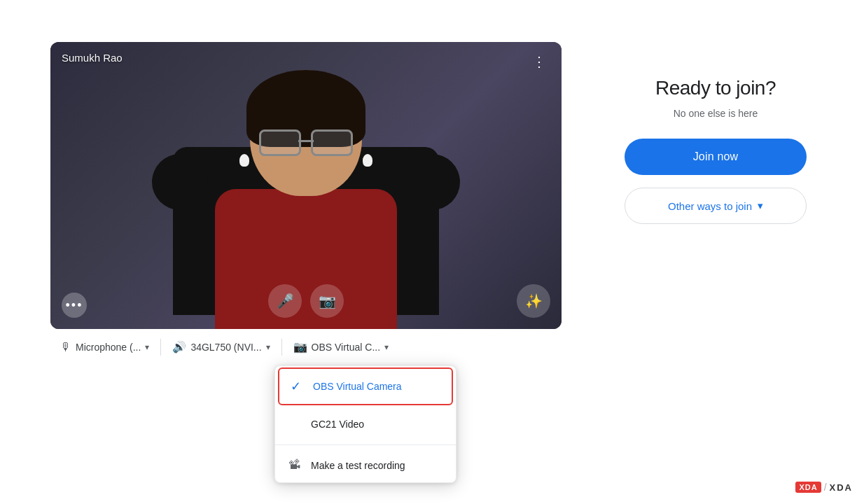 This screenshot has height=504, width=864. What do you see at coordinates (534, 301) in the screenshot?
I see `camera-effects-button: ✨` at bounding box center [534, 301].